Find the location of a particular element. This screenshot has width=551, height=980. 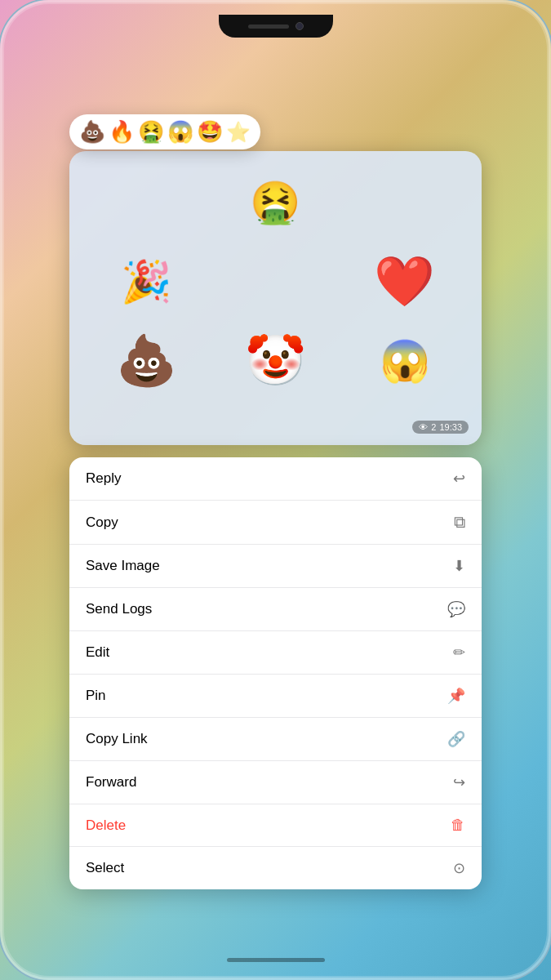

menu-item-save-image: Save Image ⬇ is located at coordinates (276, 567).